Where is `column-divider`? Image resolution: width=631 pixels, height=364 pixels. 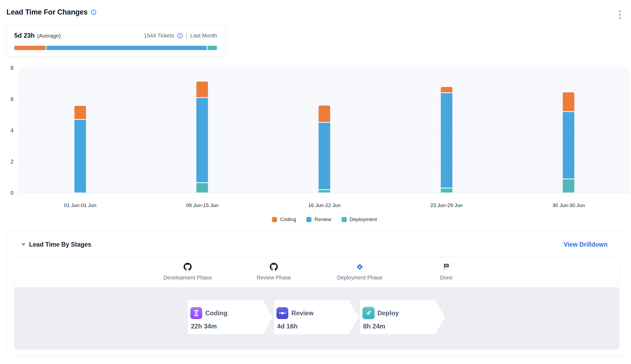
column-divider is located at coordinates (446, 318).